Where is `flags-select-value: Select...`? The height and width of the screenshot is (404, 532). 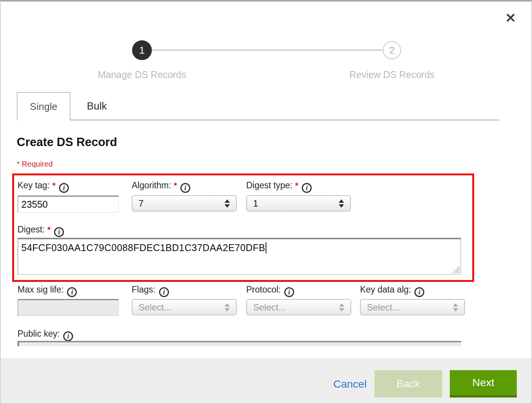
flags-select-value: Select... is located at coordinates (155, 307).